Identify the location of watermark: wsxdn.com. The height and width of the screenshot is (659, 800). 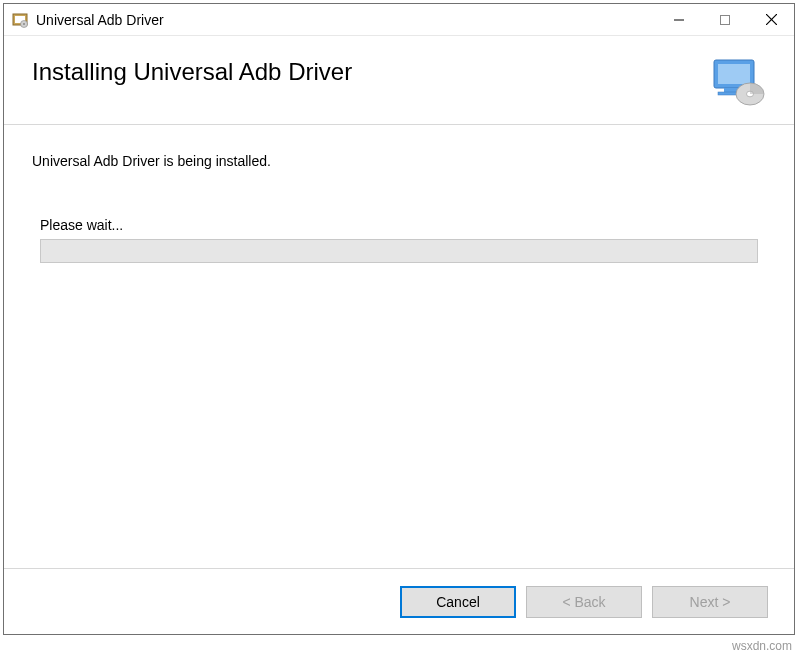
(762, 646).